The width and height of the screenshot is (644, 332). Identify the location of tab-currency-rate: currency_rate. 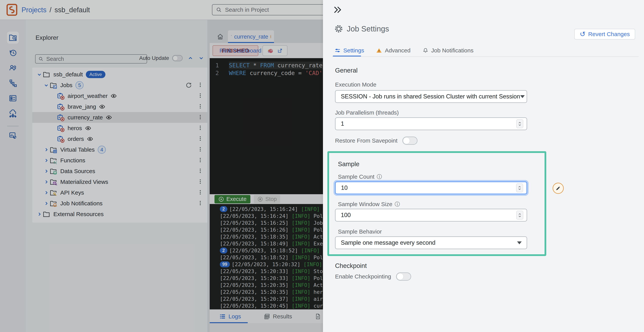
(251, 36).